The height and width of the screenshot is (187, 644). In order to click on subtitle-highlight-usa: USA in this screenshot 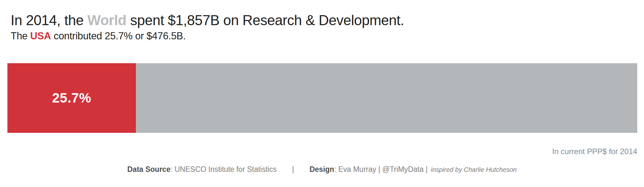, I will do `click(41, 36)`.